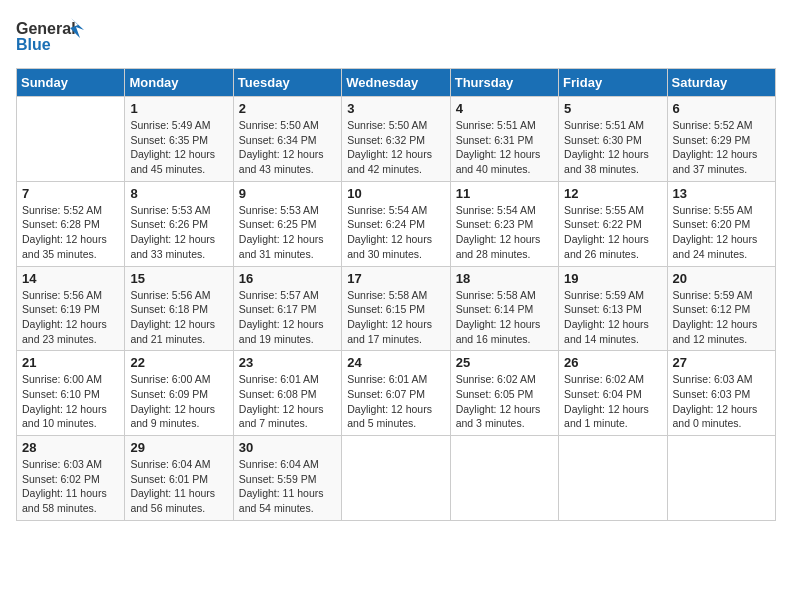 This screenshot has width=792, height=612. Describe the element at coordinates (288, 402) in the screenshot. I see `day-info: Sunrise: 6:01 AMSunset: 6:08 PMDaylight:…` at that location.